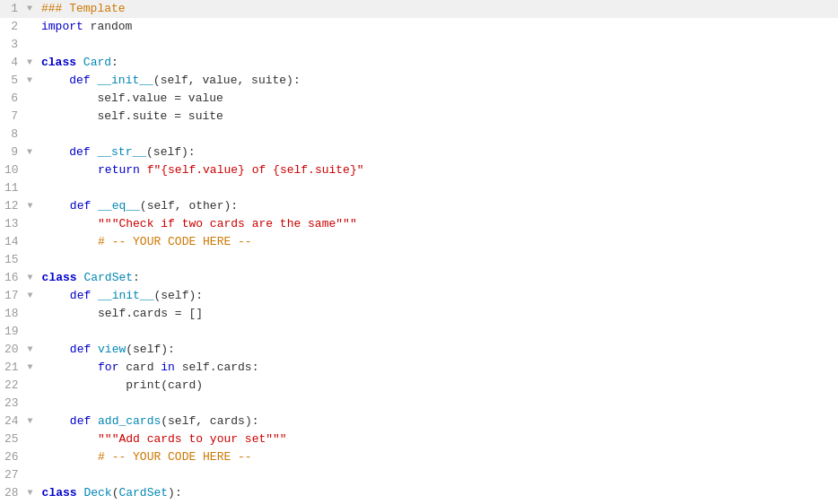 The image size is (838, 504). I want to click on code-line: 1▼### Template, so click(419, 9).